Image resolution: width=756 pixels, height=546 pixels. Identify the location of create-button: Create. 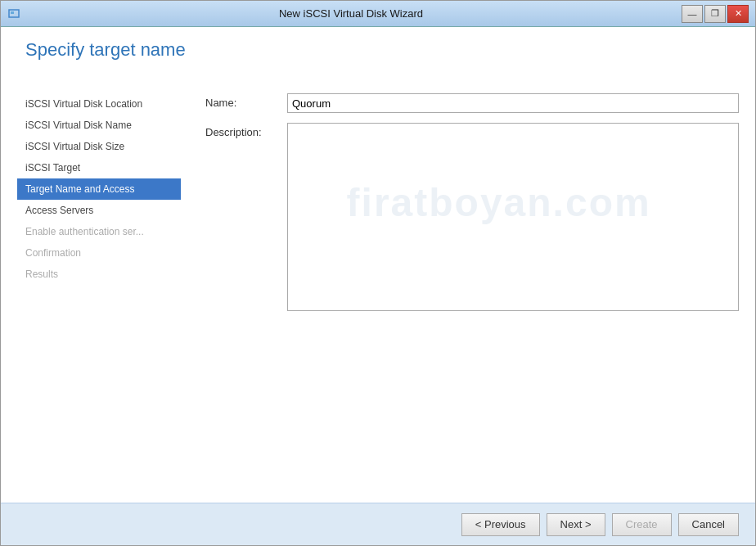
(641, 525).